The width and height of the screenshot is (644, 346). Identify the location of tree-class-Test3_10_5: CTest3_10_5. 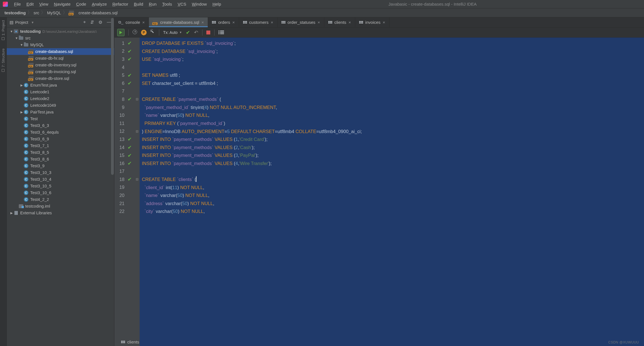
(61, 186).